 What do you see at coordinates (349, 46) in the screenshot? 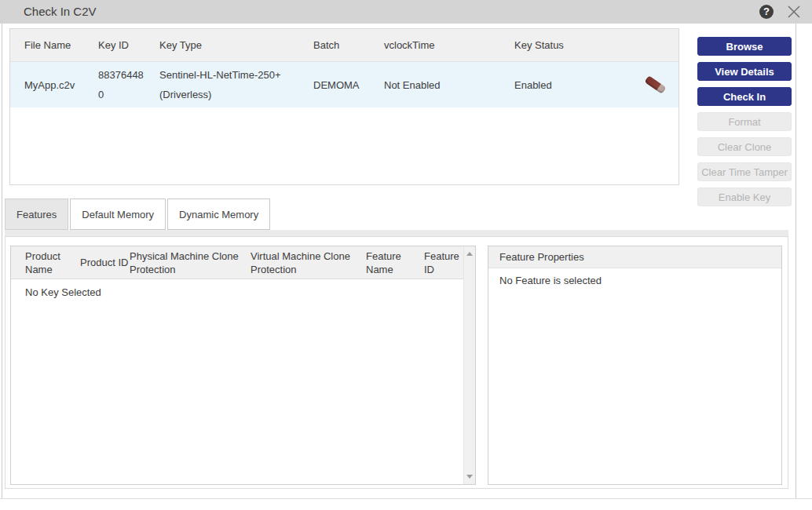
I see `col-batch: Batch` at bounding box center [349, 46].